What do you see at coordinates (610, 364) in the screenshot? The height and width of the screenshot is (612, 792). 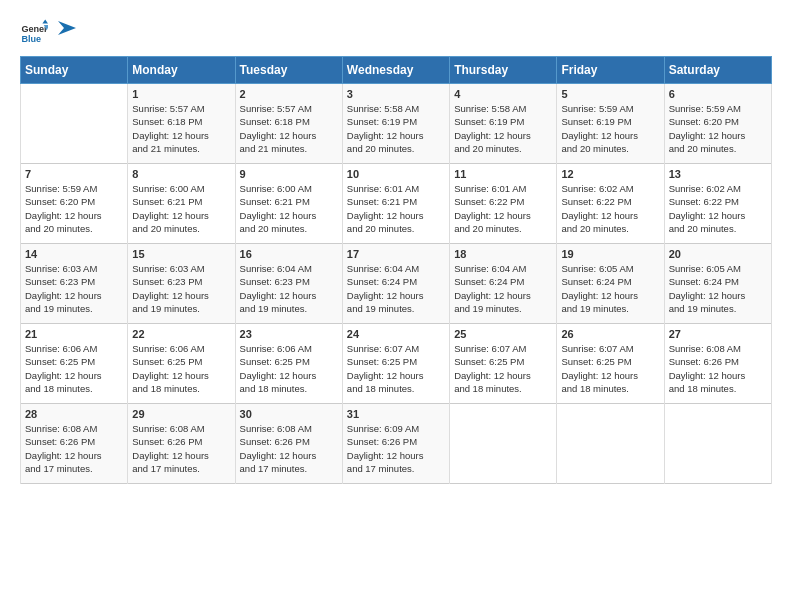 I see `day-cell: 26Sunrise: 6:07 AMSunset: 6:25 PMDayligh…` at bounding box center [610, 364].